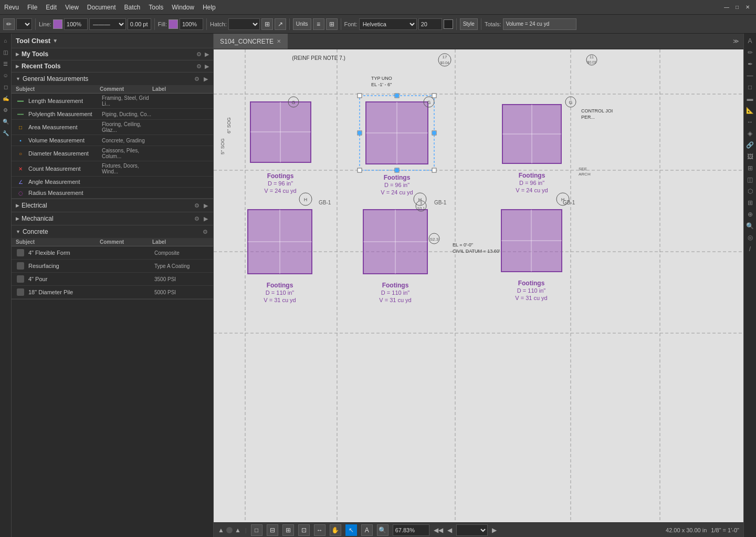 The width and height of the screenshot is (756, 537). Describe the element at coordinates (58, 24) in the screenshot. I see `line-color-swatch` at that location.